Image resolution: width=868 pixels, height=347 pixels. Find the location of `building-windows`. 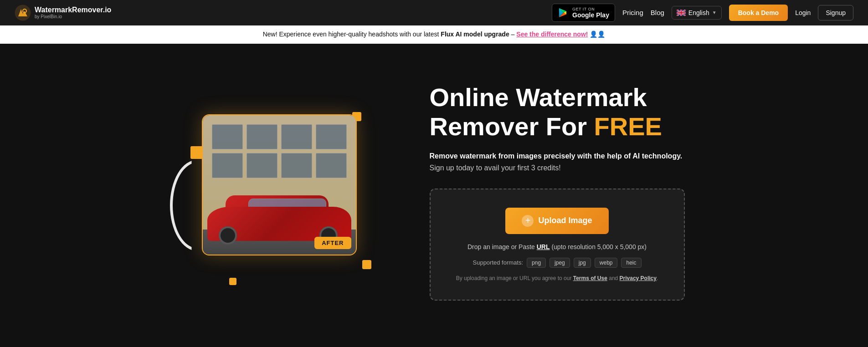

building-windows is located at coordinates (279, 151).